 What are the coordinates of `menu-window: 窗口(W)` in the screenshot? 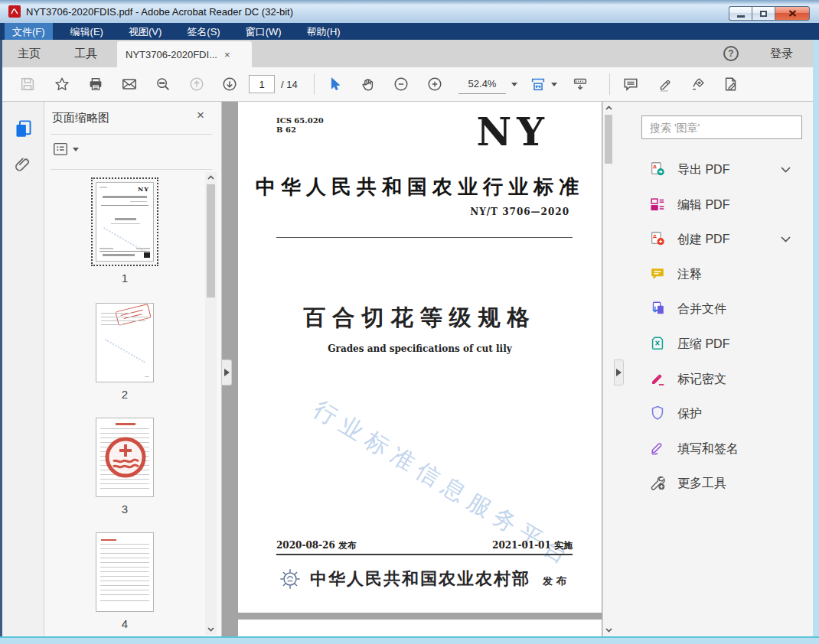 It's located at (263, 31).